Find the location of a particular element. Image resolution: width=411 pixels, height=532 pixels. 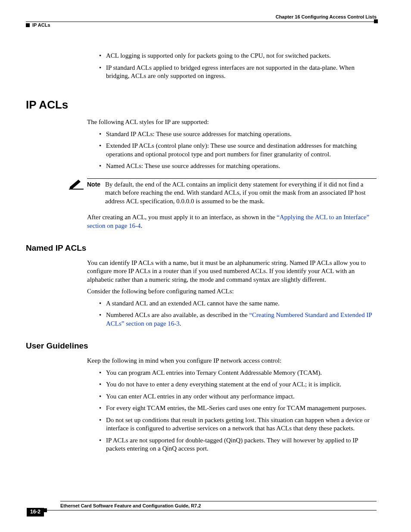

list-item: • You do not have to enter a deny everyt… is located at coordinates (238, 385).